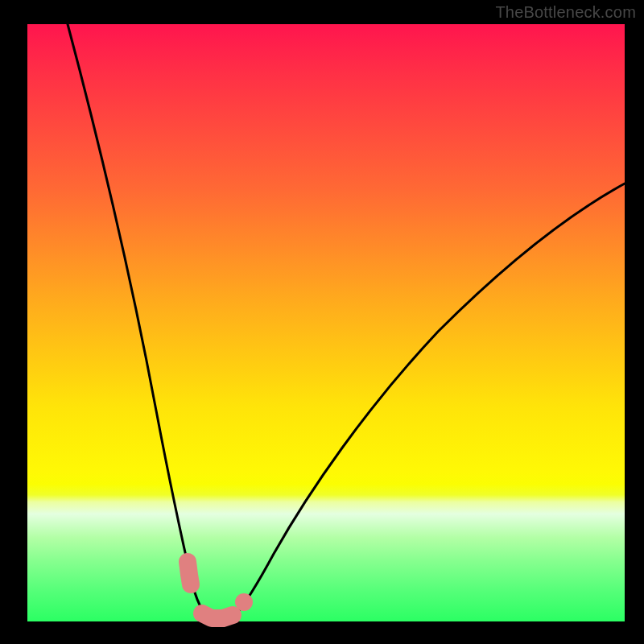 The image size is (644, 644). I want to click on marker-bottom-cluster, so click(217, 616).